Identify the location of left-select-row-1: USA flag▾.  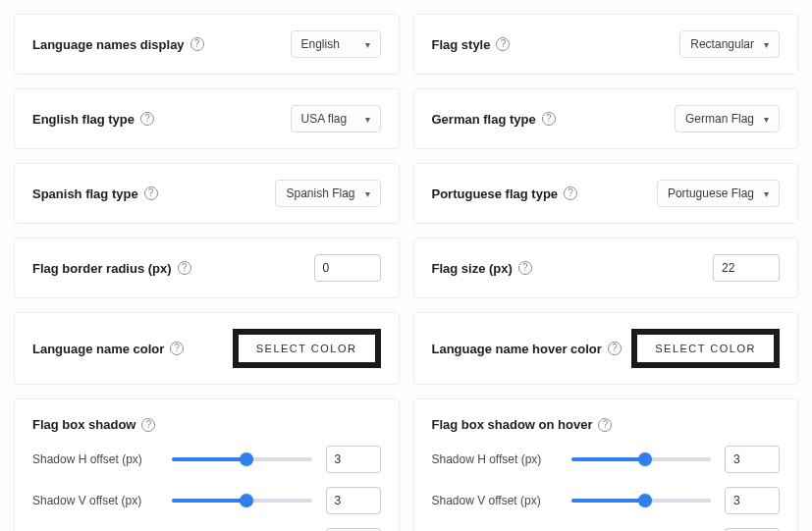
(336, 119).